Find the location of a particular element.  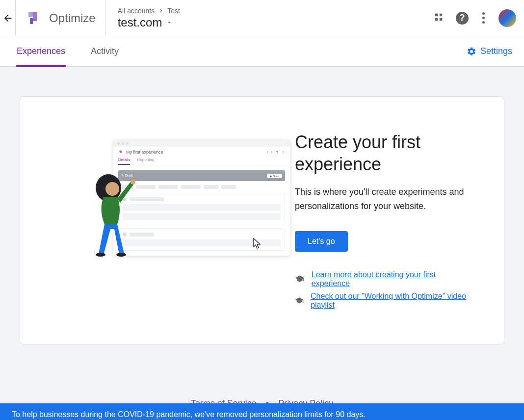

info-banner: To help businesses during the COVID-19 p… is located at coordinates (262, 412).